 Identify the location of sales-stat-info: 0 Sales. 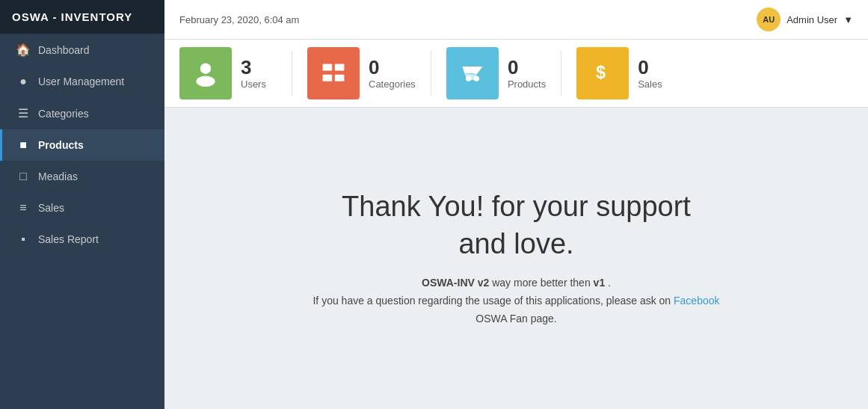
(650, 73).